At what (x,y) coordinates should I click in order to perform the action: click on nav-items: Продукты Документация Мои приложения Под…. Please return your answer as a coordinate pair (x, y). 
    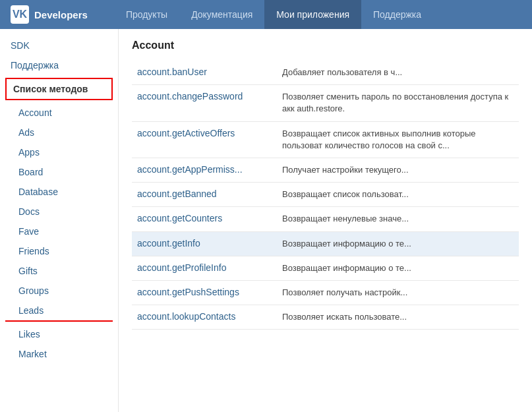
    Looking at the image, I should click on (318, 15).